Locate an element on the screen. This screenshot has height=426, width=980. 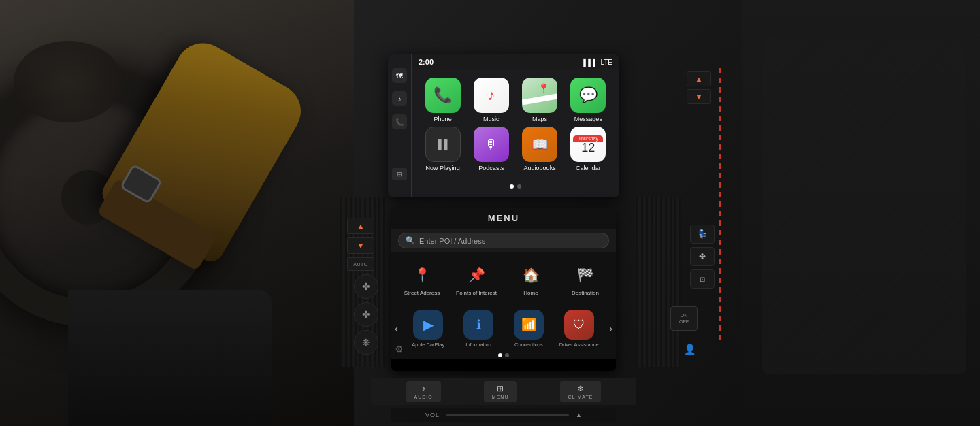
audio-button: ♪ AUDIO is located at coordinates (423, 392).